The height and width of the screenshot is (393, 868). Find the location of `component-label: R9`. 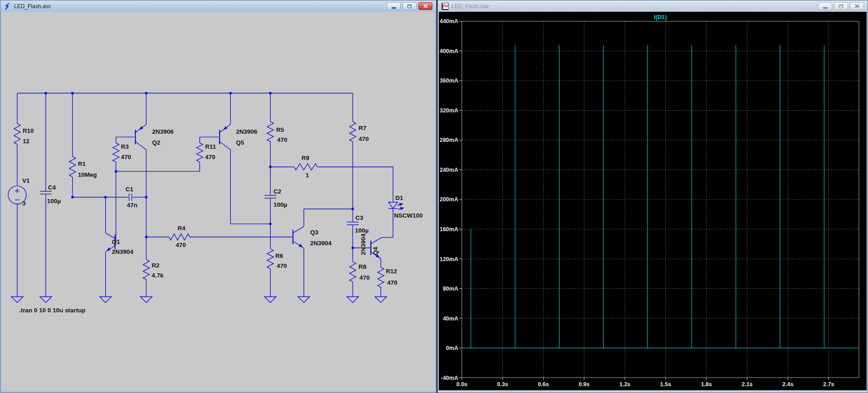

component-label: R9 is located at coordinates (306, 158).